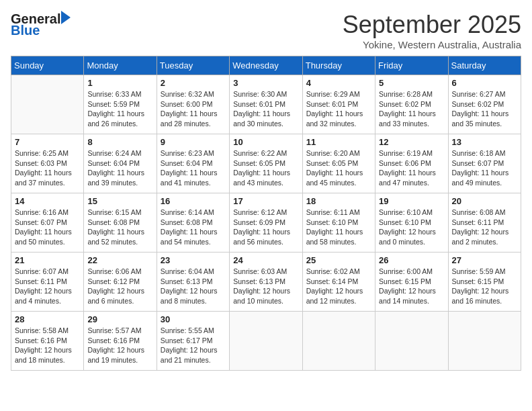  What do you see at coordinates (47, 227) in the screenshot?
I see `day-info: Sunrise: 6:16 AM Sunset: 6:07 PM Dayligh…` at bounding box center [47, 227].